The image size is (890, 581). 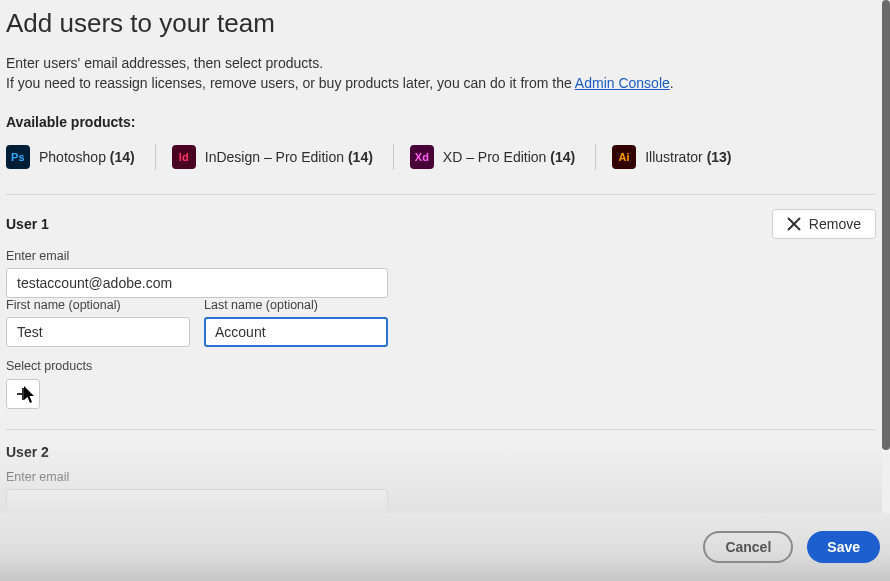 I want to click on illustrator-icon: Ai, so click(x=624, y=157).